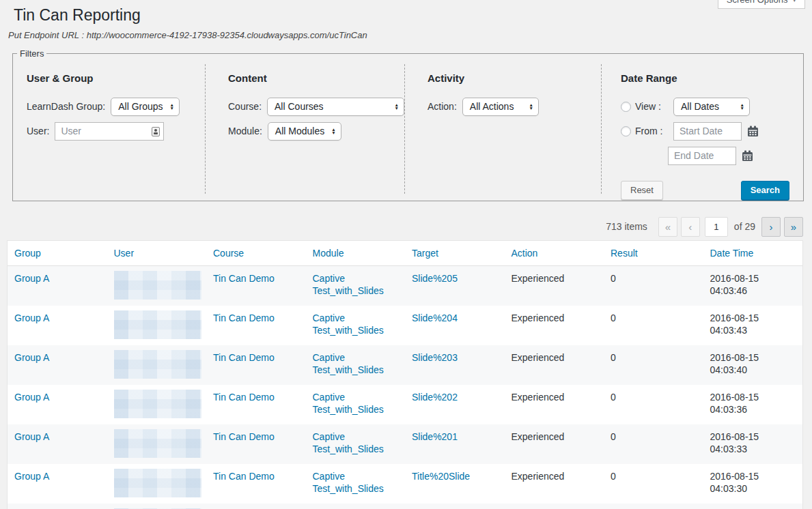 The image size is (812, 509). I want to click on column-header-module: Module, so click(356, 254).